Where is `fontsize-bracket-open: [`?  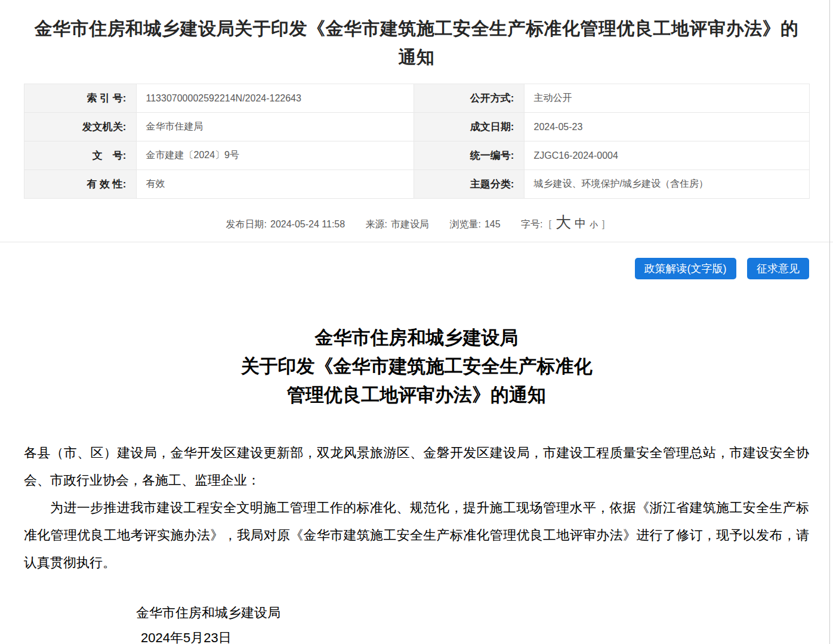 fontsize-bracket-open: [ is located at coordinates (550, 224).